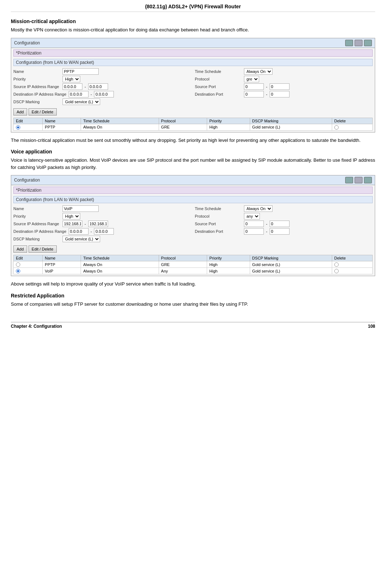  I want to click on time-schedule-select-1: Always On, so click(258, 71).